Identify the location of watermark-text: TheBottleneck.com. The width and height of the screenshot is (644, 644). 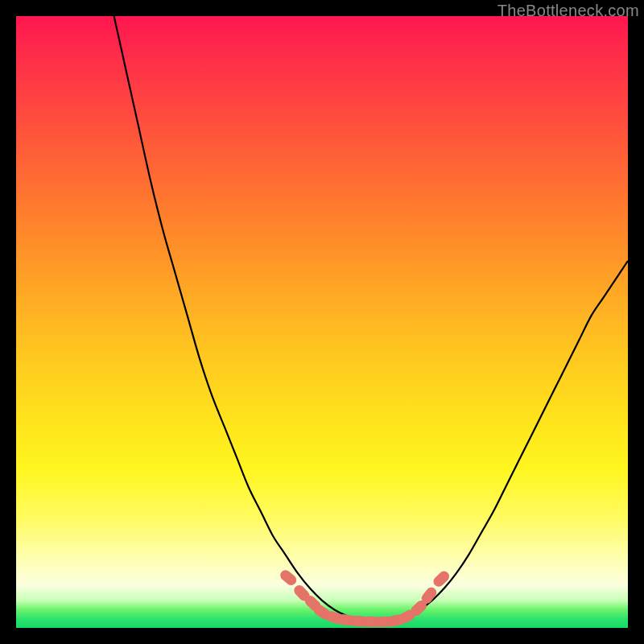
(568, 11).